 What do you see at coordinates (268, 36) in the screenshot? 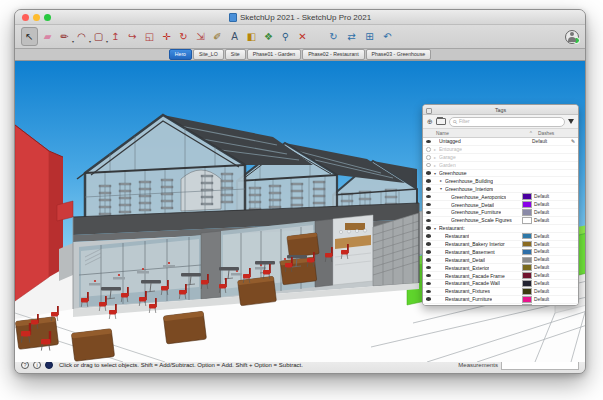
I see `component-tool: ❖` at bounding box center [268, 36].